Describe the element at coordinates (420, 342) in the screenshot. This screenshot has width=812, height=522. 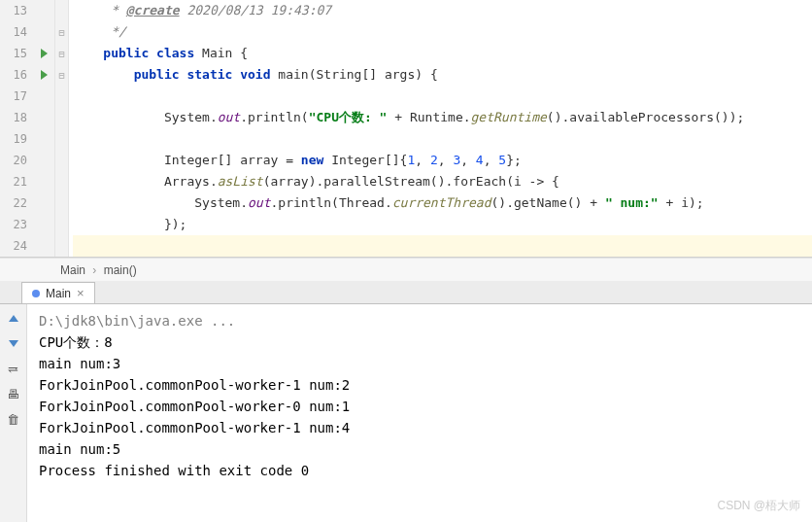
I see `console-line: CPU个数：8` at that location.